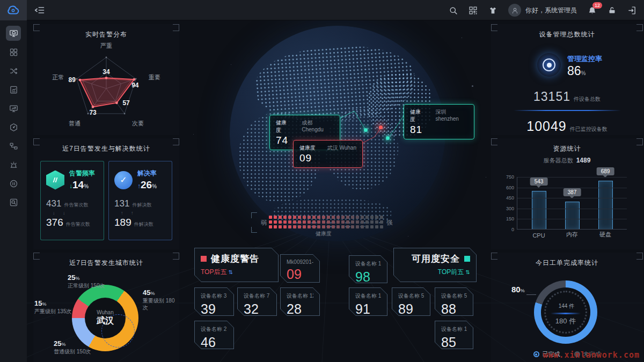 The image size is (644, 362). Describe the element at coordinates (453, 11) in the screenshot. I see `search-icon` at that location.